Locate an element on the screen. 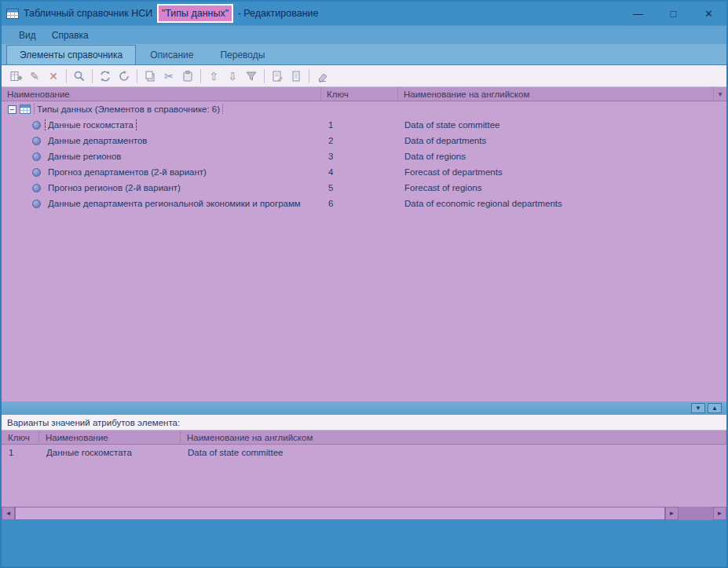 This screenshot has height=568, width=728. window-title-highlight: "Типы данных" is located at coordinates (195, 13).